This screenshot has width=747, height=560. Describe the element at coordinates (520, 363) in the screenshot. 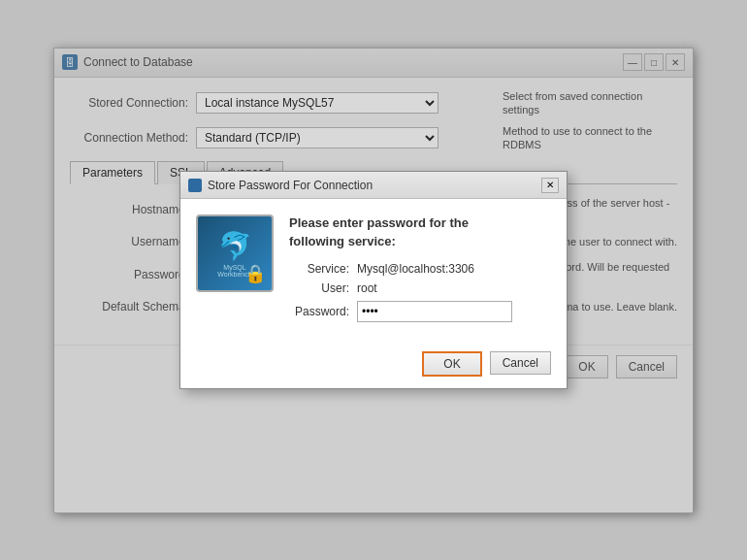

I see `dialog-cancel-button: Cancel` at that location.